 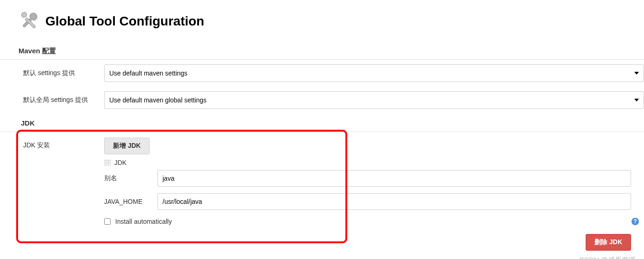 What do you see at coordinates (394, 178) in the screenshot?
I see `jdk-alias-input` at bounding box center [394, 178].